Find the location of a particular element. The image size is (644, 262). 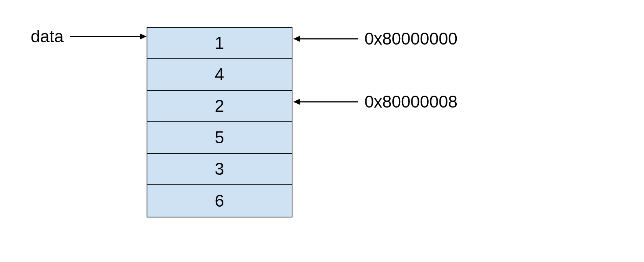

address-value: 0x80000000 is located at coordinates (411, 39).